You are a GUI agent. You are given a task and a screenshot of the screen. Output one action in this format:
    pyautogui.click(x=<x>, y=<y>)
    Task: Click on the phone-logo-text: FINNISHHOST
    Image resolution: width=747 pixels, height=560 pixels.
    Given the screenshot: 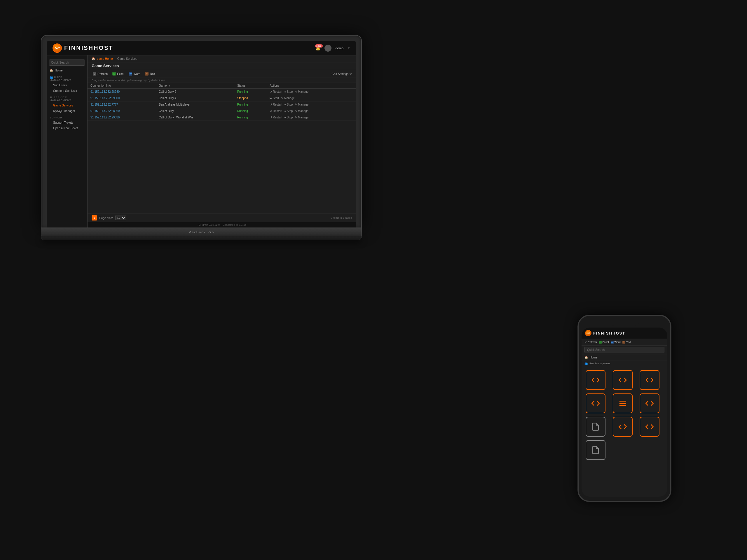 What is the action you would take?
    pyautogui.click(x=609, y=334)
    